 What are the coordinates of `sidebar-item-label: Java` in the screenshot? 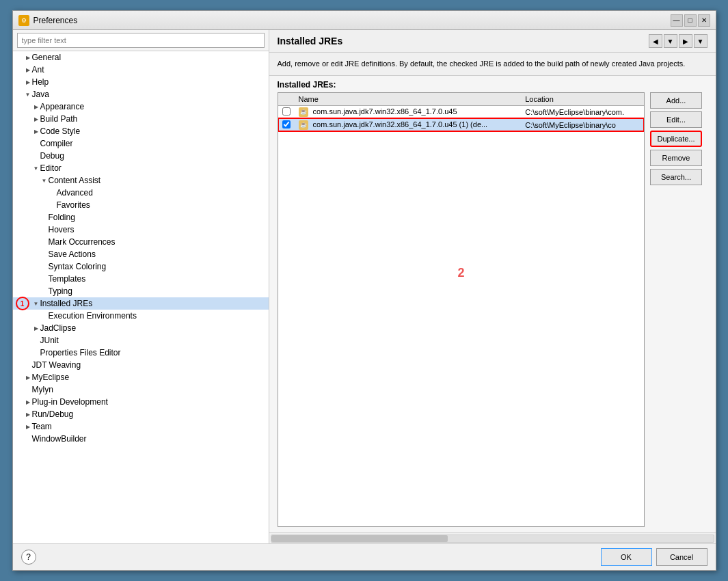 It's located at (41, 94).